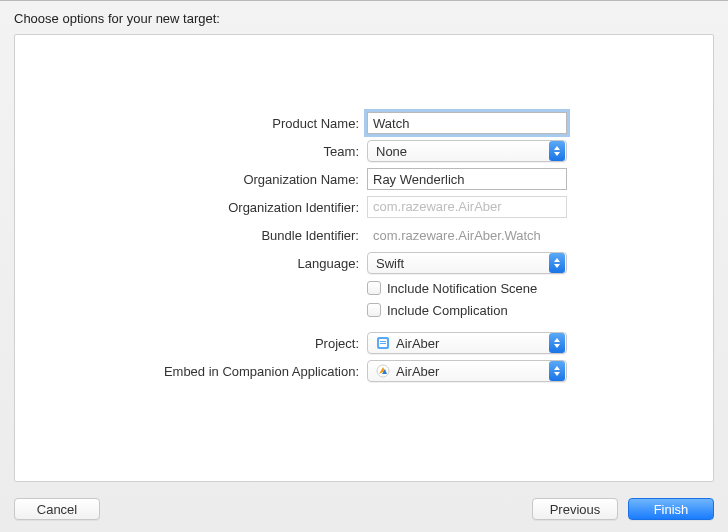  Describe the element at coordinates (467, 263) in the screenshot. I see `language-popup: Swift` at that location.